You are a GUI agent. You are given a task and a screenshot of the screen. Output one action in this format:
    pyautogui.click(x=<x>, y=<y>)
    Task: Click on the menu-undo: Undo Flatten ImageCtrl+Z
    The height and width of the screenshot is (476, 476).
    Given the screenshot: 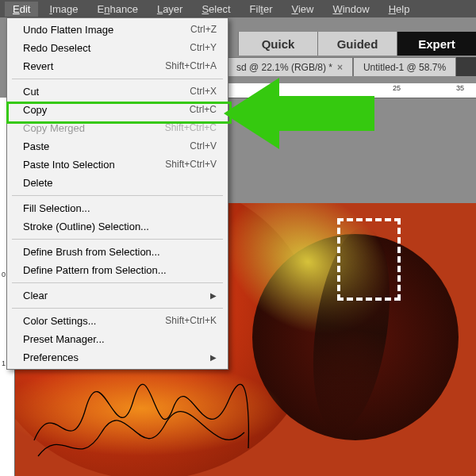 What is the action you would take?
    pyautogui.click(x=117, y=30)
    